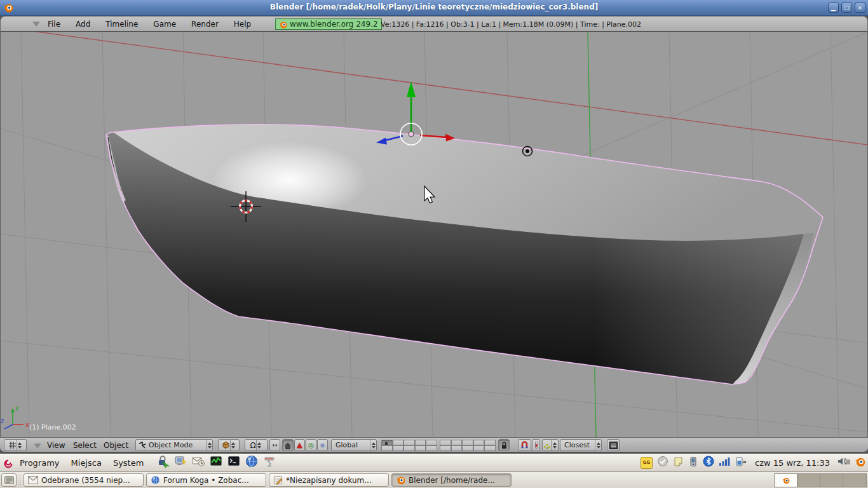 This screenshot has width=868, height=488. I want to click on menu-timeline: Timeline, so click(122, 24).